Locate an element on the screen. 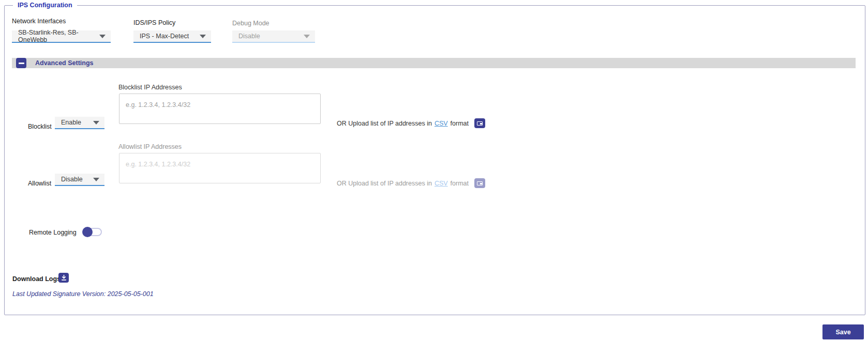 The image size is (868, 341). ids-ips-policy-value: IPS - Max-Detect is located at coordinates (164, 36).